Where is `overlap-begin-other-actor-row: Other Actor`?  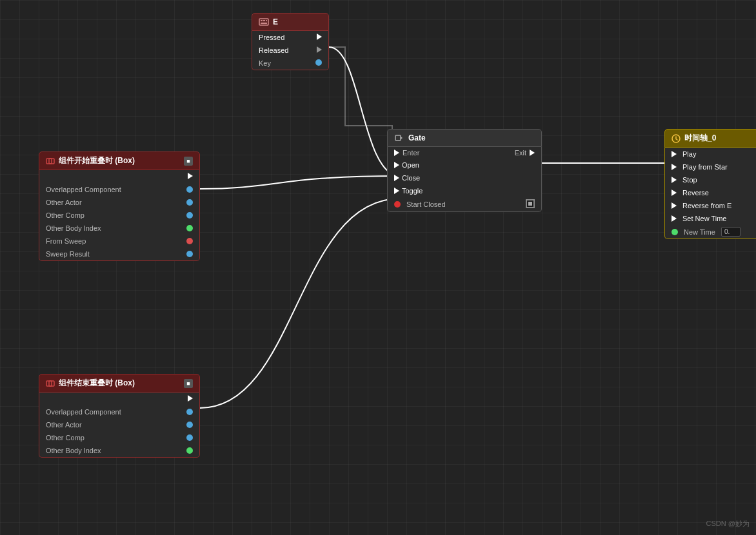
overlap-begin-other-actor-row: Other Actor is located at coordinates (119, 202).